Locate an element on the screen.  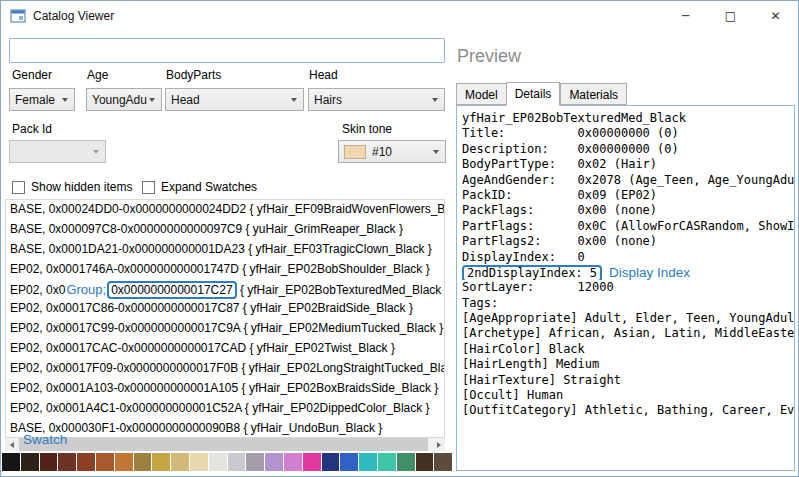
maximize-button: □ is located at coordinates (730, 16).